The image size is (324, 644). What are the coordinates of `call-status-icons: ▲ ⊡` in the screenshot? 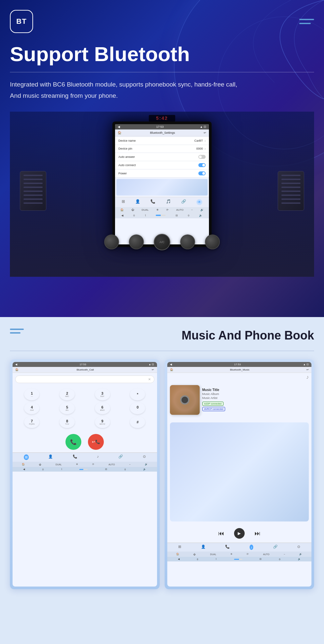 It's located at (151, 365).